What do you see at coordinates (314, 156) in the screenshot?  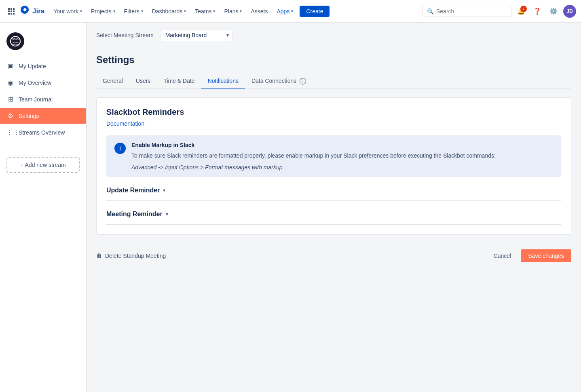 I see `info-body: To make sure Slack reminders are formatt…` at bounding box center [314, 156].